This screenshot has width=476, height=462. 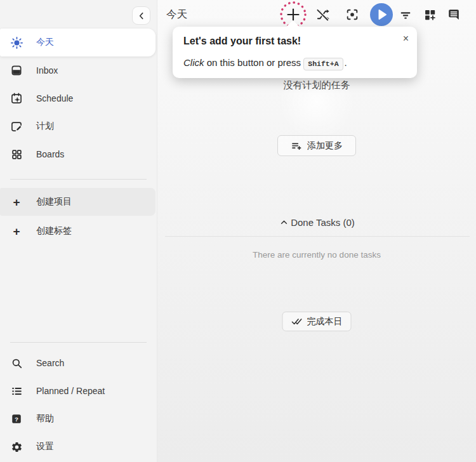 I want to click on sidebar-item-label: 今天, so click(x=45, y=43).